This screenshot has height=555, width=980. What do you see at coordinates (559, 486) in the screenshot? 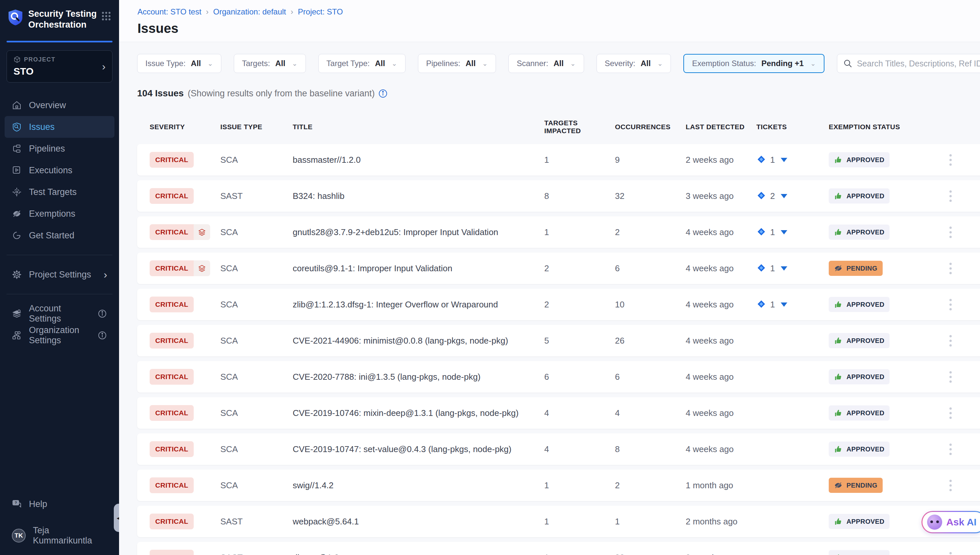
I see `table-row: CRITICAL SCA swig//1.4.2 1 2 1 month ago…` at bounding box center [559, 486].